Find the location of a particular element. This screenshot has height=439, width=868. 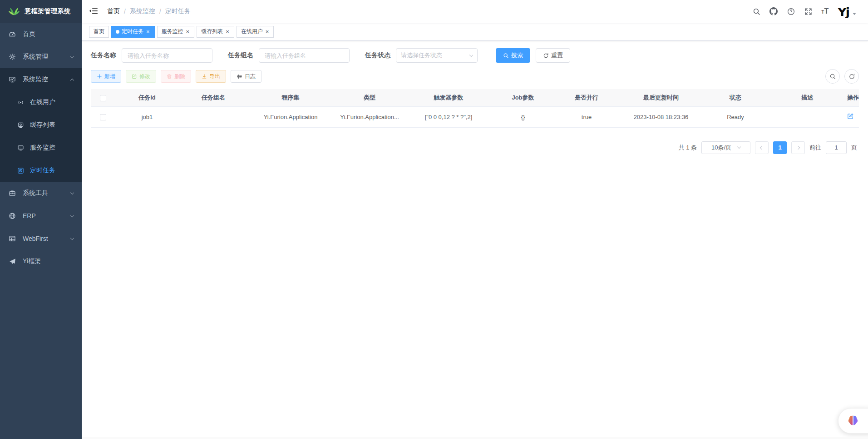

caret-down-icon is located at coordinates (854, 14).